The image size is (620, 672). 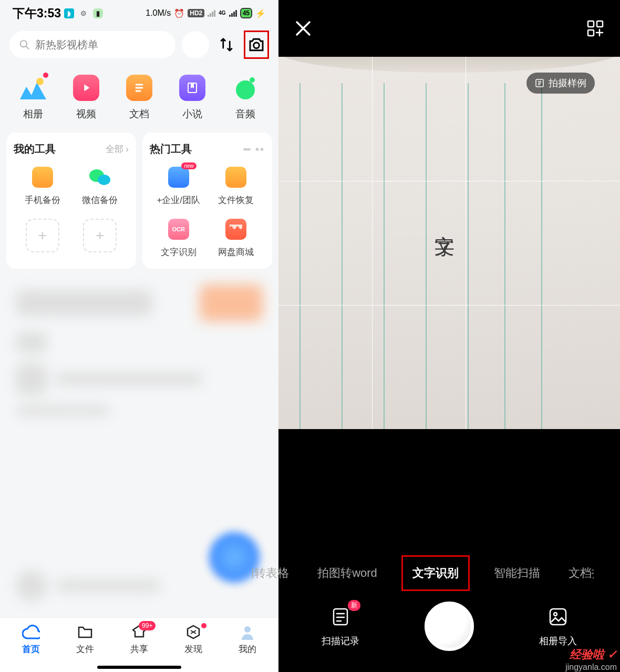 What do you see at coordinates (236, 239) in the screenshot?
I see `tool-mall: 网盘商城` at bounding box center [236, 239].